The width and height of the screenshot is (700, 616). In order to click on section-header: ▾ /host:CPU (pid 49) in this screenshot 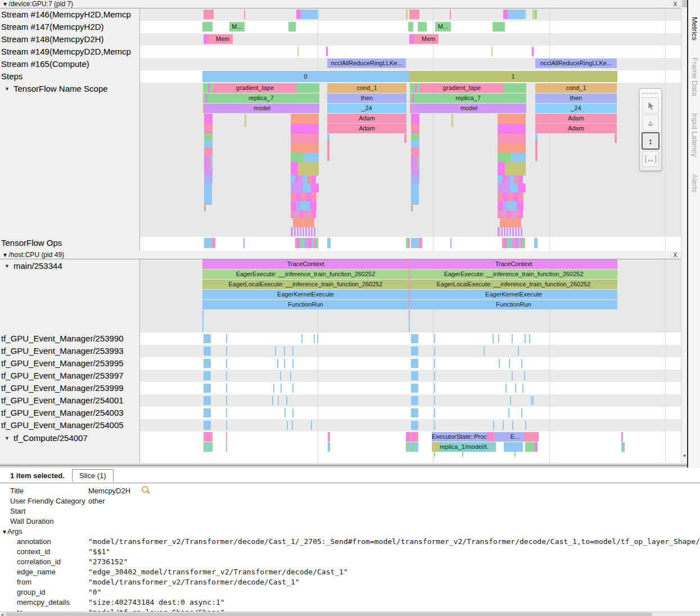, I will do `click(341, 255)`.